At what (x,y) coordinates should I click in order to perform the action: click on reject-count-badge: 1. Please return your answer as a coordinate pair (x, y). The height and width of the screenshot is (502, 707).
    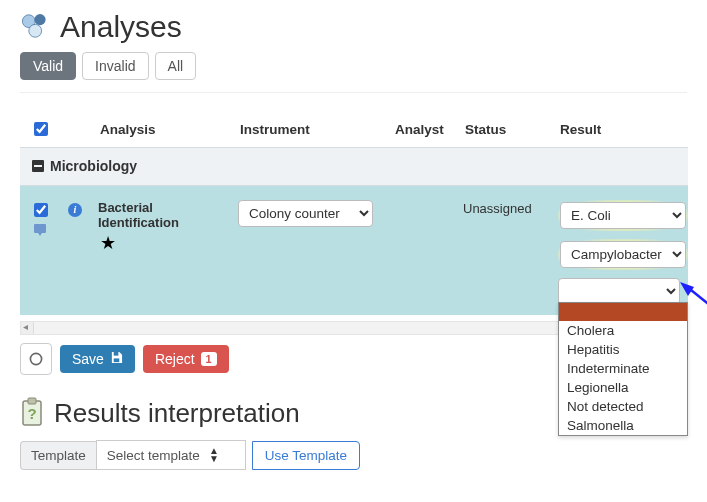
    Looking at the image, I should click on (209, 359).